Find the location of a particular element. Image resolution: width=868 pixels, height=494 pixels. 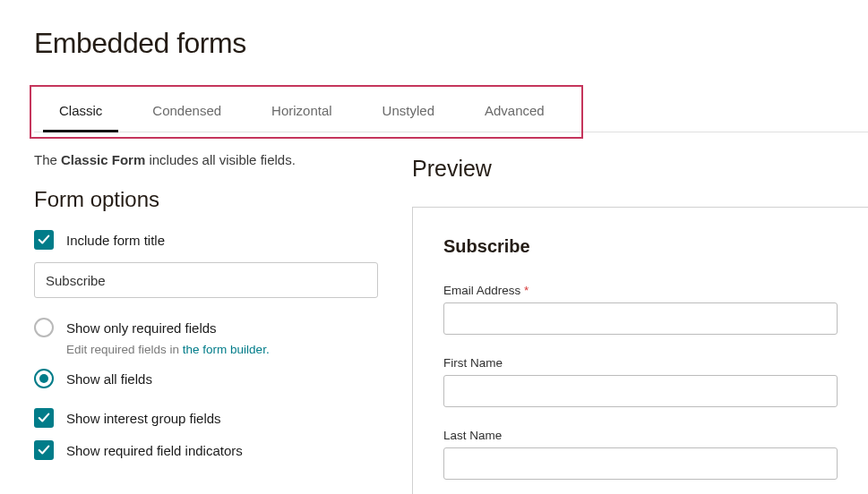

show-interest-groups-label: Show interest group fields is located at coordinates (143, 419).